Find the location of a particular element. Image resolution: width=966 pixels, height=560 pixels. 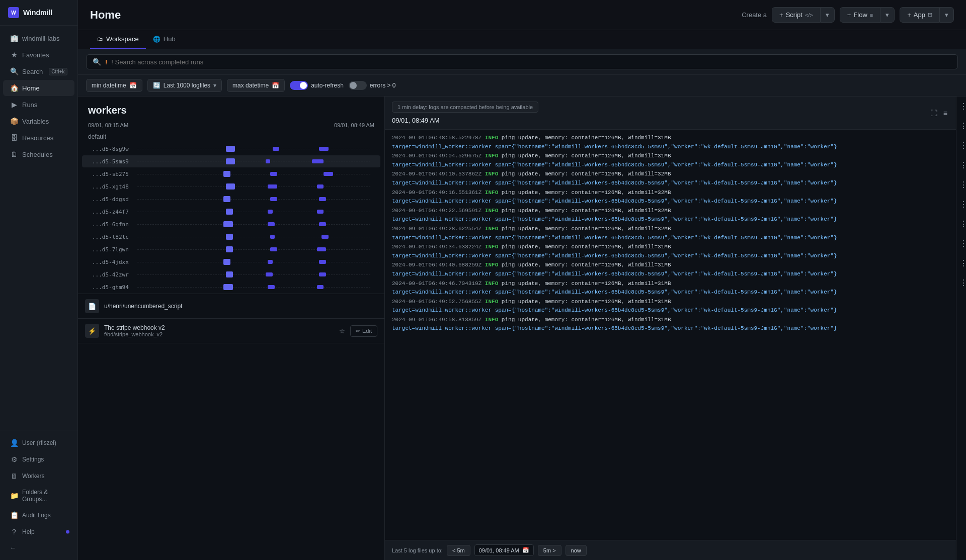

sidebar-item-folders: 📁 Folders & Groups... is located at coordinates (39, 496).